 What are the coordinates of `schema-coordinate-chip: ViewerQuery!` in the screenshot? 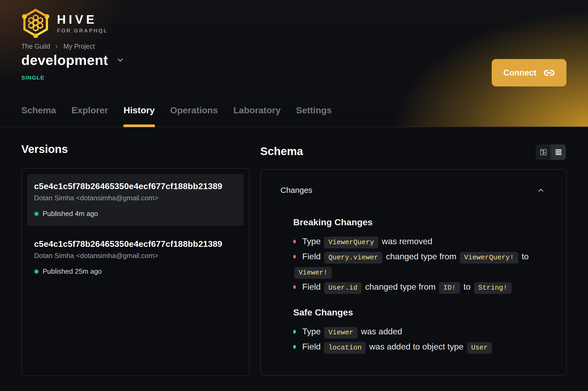 It's located at (489, 258).